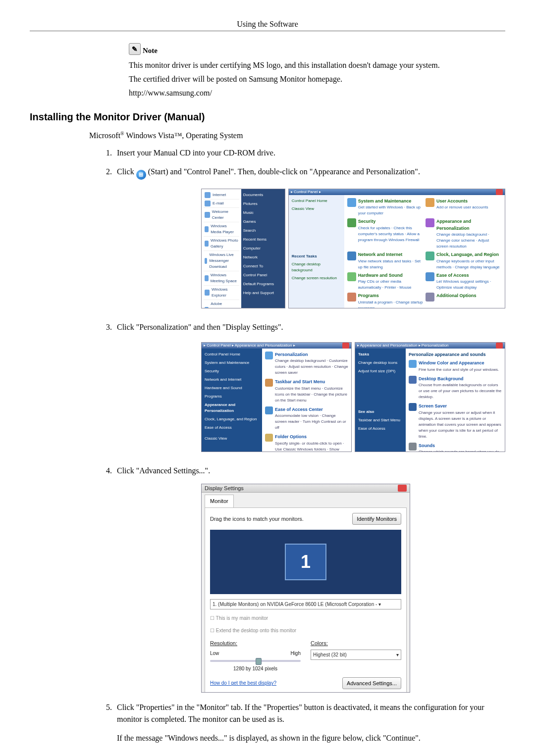 The image size is (535, 756). I want to click on sm-right-item: Pictures, so click(263, 204).